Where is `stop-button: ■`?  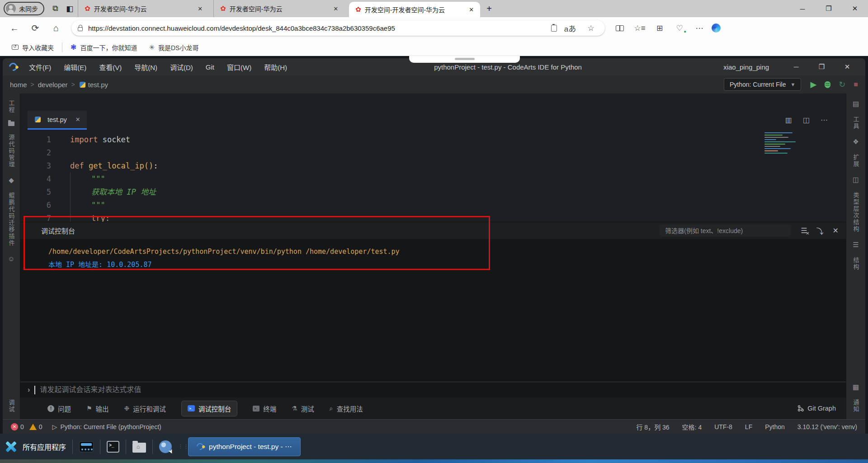 stop-button: ■ is located at coordinates (856, 84).